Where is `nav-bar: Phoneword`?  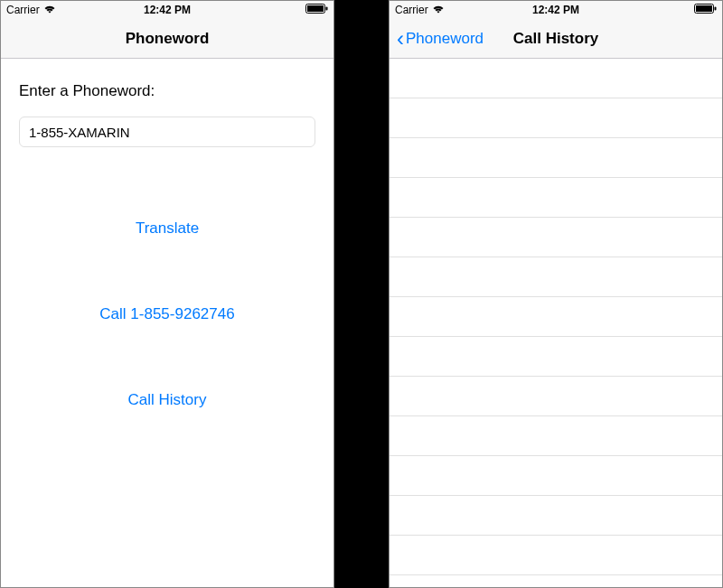
nav-bar: Phoneword is located at coordinates (167, 39).